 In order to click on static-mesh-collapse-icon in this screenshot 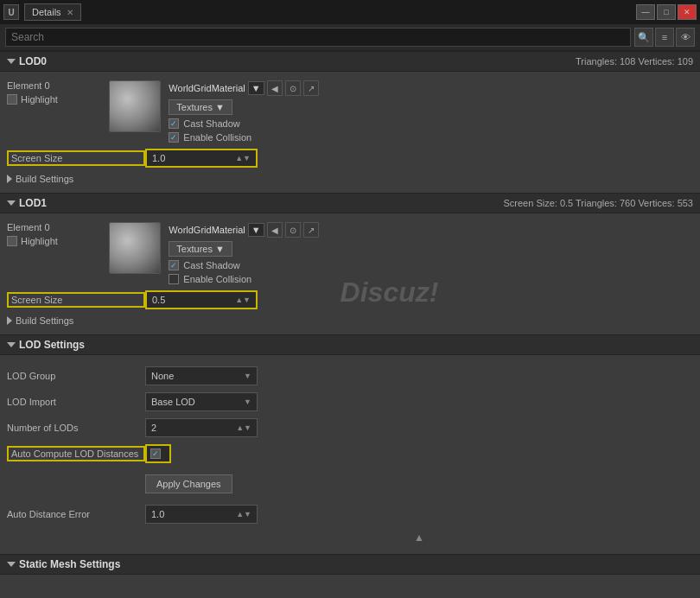, I will do `click(11, 564)`.